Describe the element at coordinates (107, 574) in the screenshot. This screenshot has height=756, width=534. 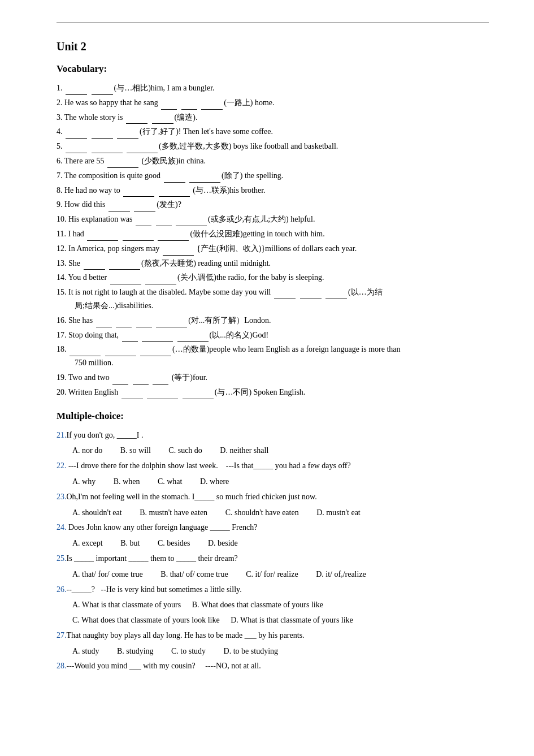
I see `option-a: A. that/ for/ come true` at that location.